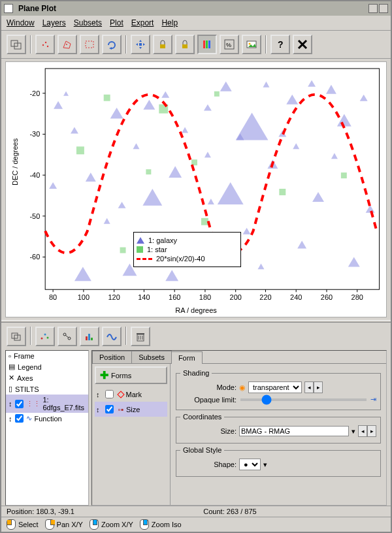 The image size is (392, 533). Describe the element at coordinates (47, 378) in the screenshot. I see `tree-item-axes: ✕Axes` at that location.